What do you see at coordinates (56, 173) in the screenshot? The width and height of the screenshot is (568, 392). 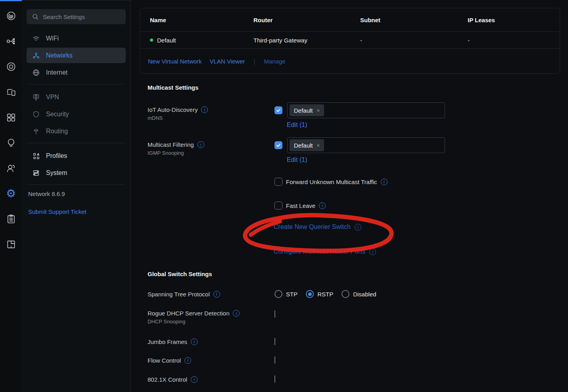 I see `sidebar-item-label: System` at bounding box center [56, 173].